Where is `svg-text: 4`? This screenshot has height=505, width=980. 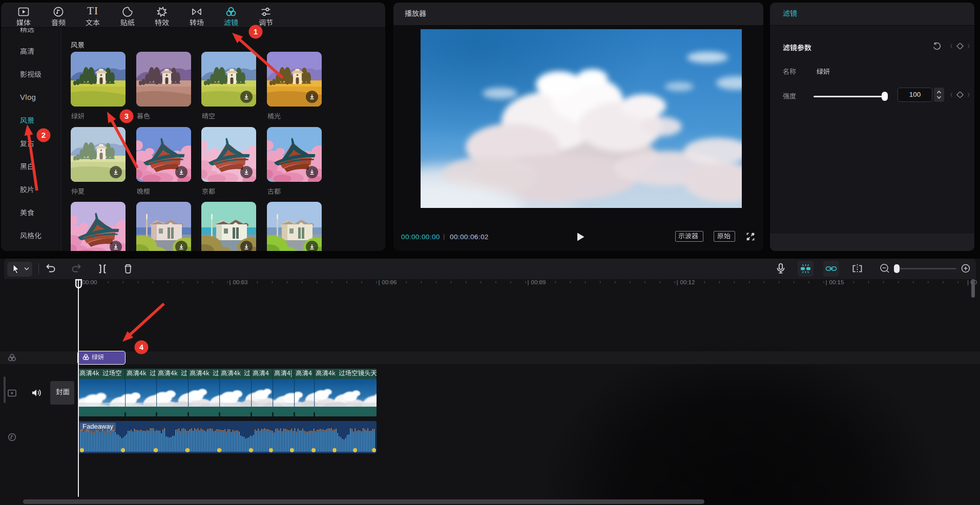
svg-text: 4 is located at coordinates (141, 347).